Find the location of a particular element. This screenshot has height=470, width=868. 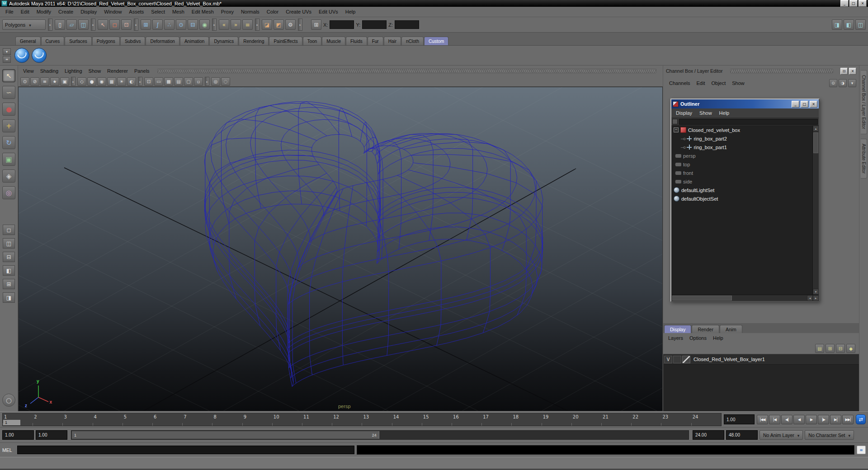

wireframe-display-icon: ◇ is located at coordinates (82, 81).